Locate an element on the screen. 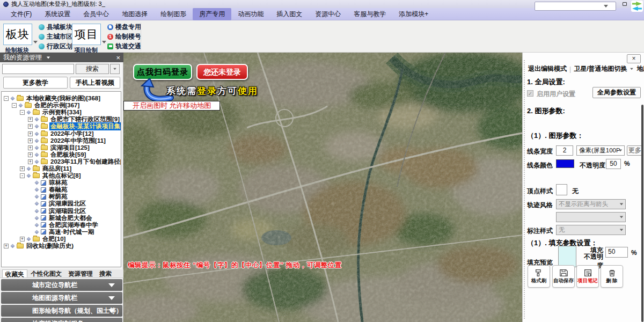  checkbox-checked-icon is located at coordinates (530, 93).